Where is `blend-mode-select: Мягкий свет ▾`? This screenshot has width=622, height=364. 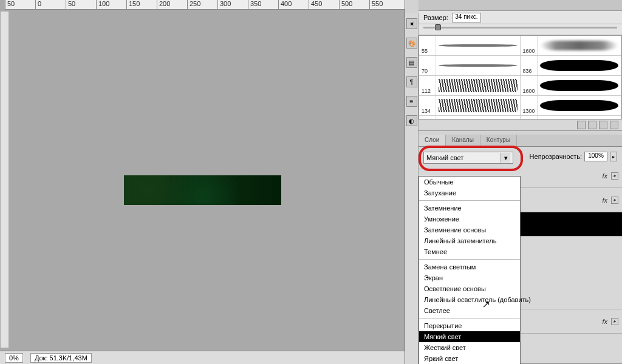 blend-mode-select: Мягкий свет ▾ is located at coordinates (468, 158).